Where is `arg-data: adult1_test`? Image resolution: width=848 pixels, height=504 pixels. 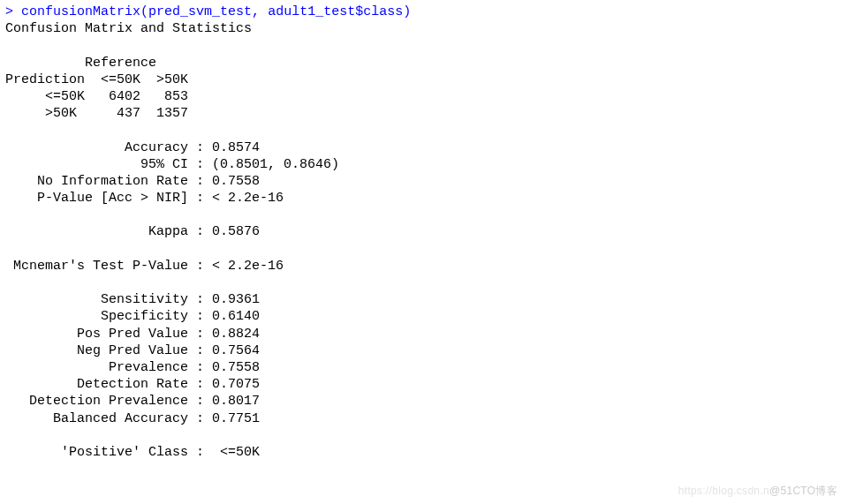 arg-data: adult1_test is located at coordinates (311, 12).